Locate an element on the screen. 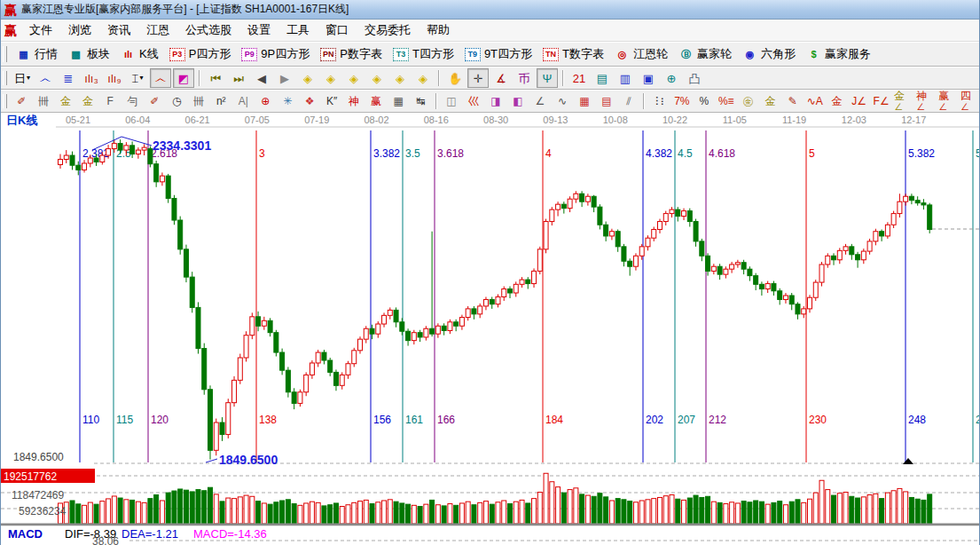 This screenshot has height=545, width=980. colored-hist-icon: ◩ is located at coordinates (184, 78).